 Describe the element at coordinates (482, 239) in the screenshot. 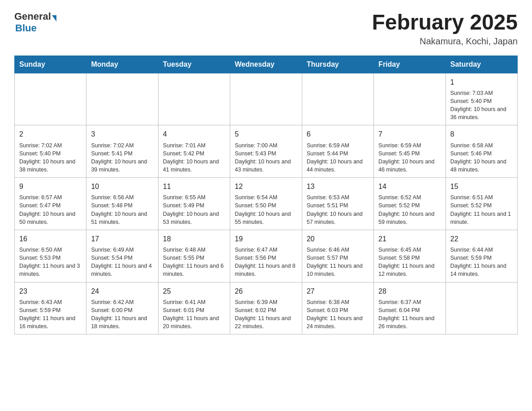

I see `day-number: 22` at that location.